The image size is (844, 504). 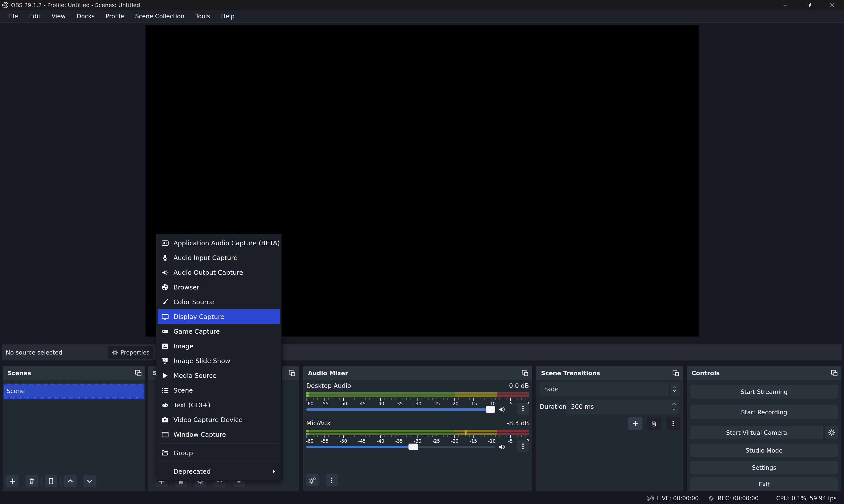 What do you see at coordinates (74, 373) in the screenshot?
I see `scenes-panel-header: Scenes` at bounding box center [74, 373].